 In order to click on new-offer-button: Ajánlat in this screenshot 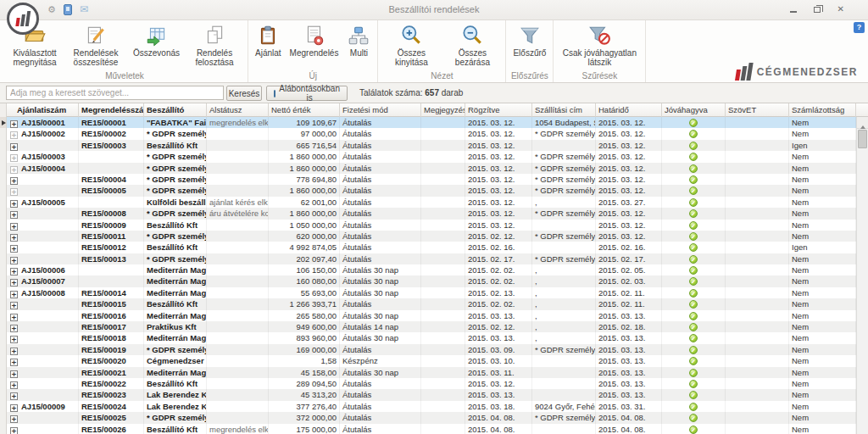, I will do `click(268, 41)`.